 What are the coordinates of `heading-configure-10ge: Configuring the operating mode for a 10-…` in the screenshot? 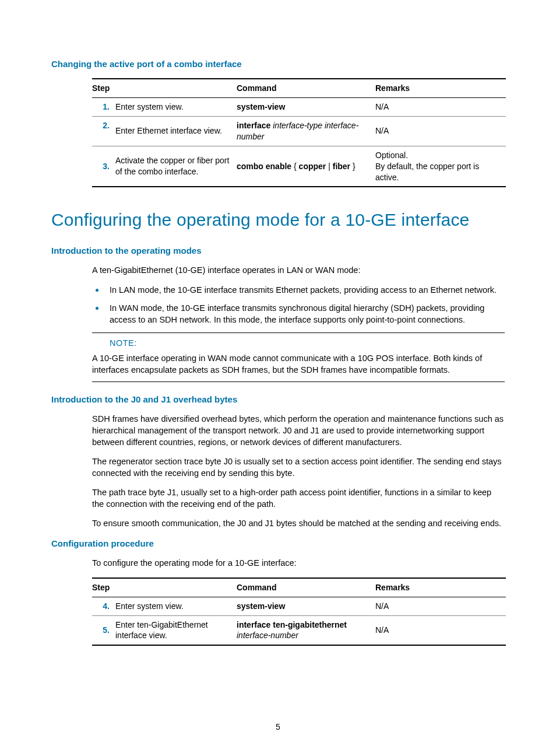 It's located at (278, 220).